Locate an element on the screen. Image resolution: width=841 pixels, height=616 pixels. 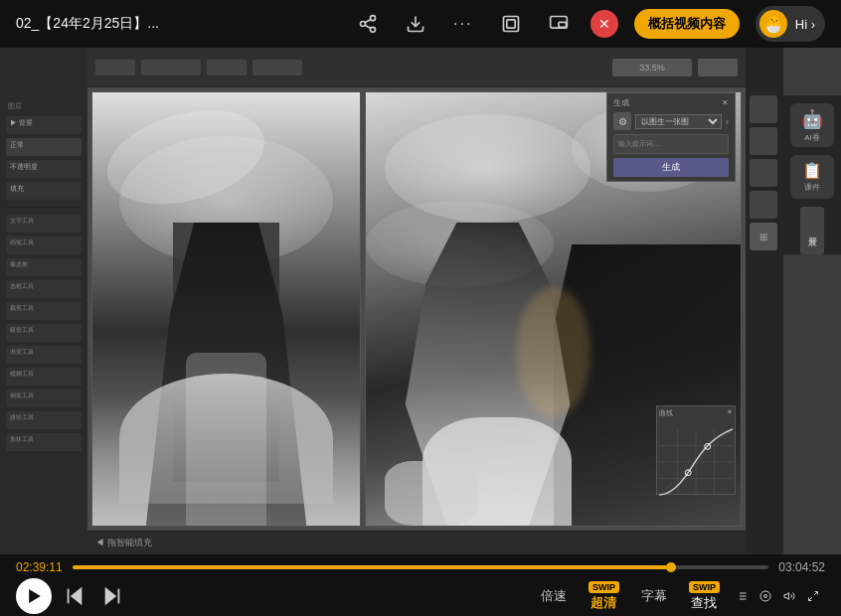
time-current: 02:39:11 is located at coordinates (40, 567).